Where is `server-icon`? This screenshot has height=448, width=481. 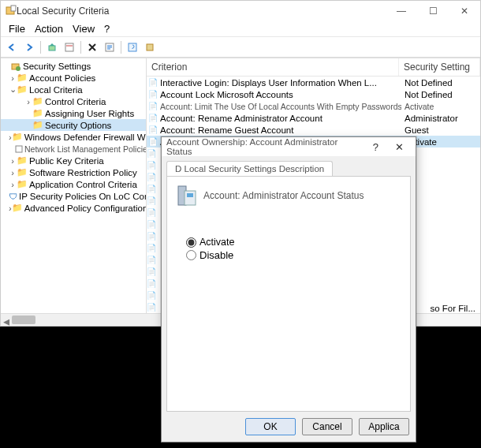 server-icon is located at coordinates (186, 196).